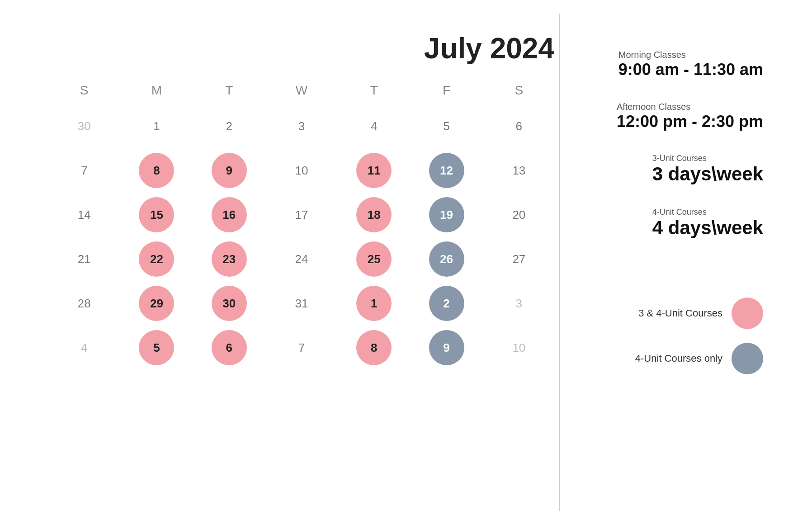  Describe the element at coordinates (447, 303) in the screenshot. I see `day-circle-gray: 2` at that location.